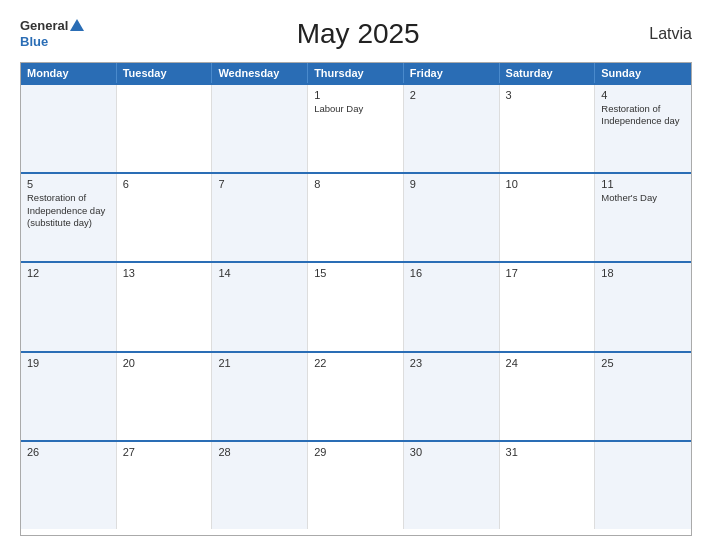 The width and height of the screenshot is (712, 550). Describe the element at coordinates (358, 34) in the screenshot. I see `calendar-title: May 2025` at that location.